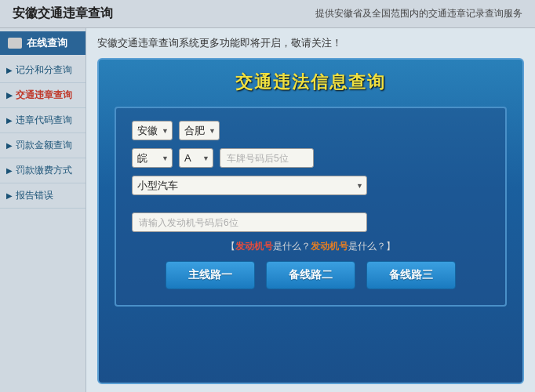 This screenshot has height=392, width=535. Describe the element at coordinates (196, 158) in the screenshot. I see `plate-letter-select: A` at that location.